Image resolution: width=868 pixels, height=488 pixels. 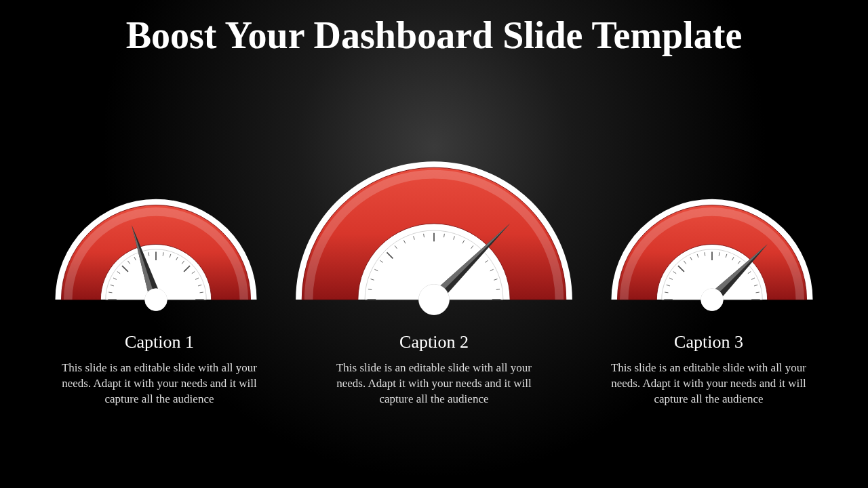 I want to click on caption-2: Caption 2 This slide is an editable slid…, so click(x=434, y=370).